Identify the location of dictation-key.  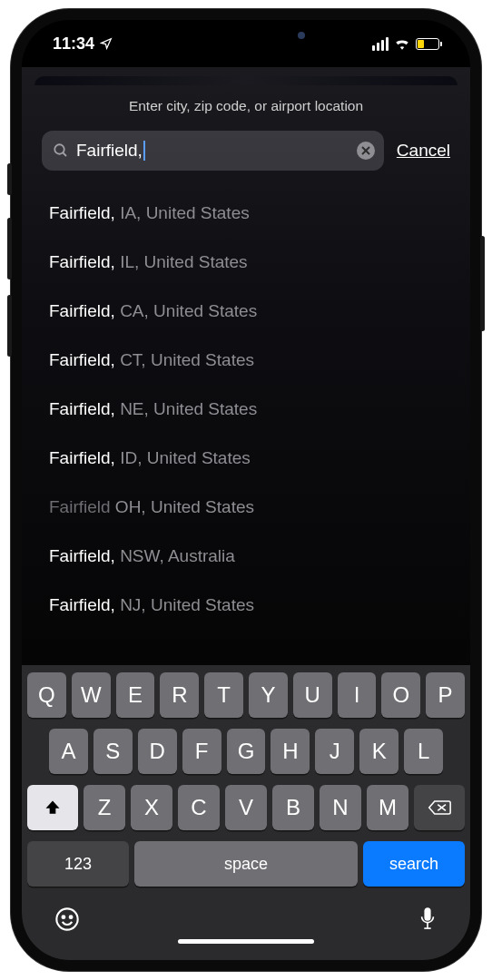
(428, 919).